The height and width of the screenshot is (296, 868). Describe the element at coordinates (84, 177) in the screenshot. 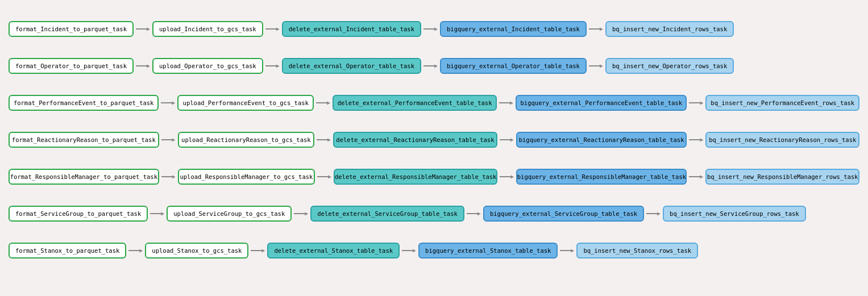

I see `task-node-responsible-0: format_ResponsibleManager_to_parquet_tas…` at that location.